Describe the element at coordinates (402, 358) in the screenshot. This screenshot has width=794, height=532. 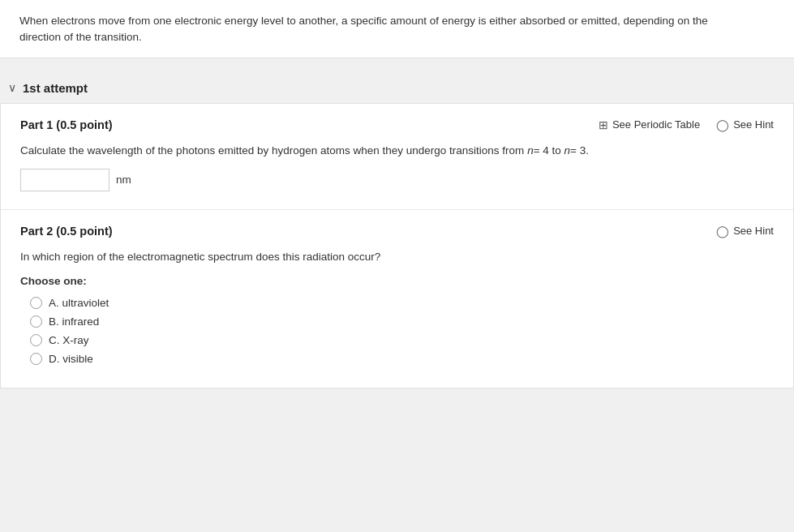
I see `option-d: D. visible` at that location.